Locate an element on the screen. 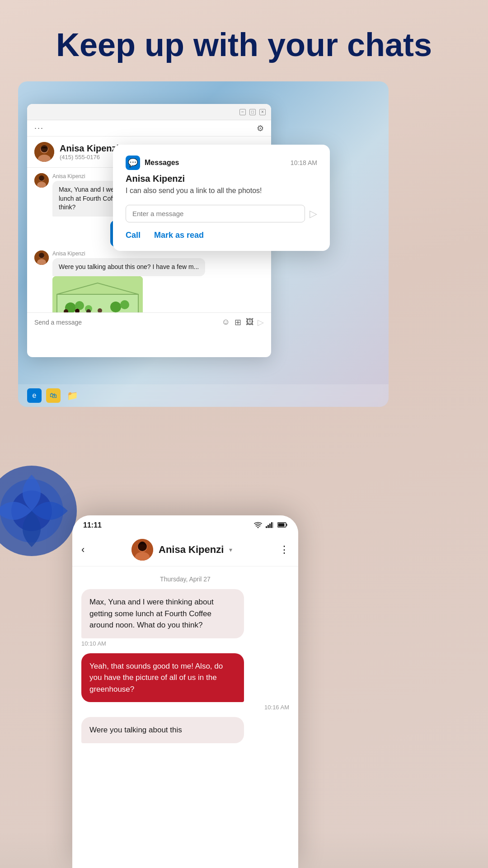 The height and width of the screenshot is (868, 488). page-title: Keep up with your chats is located at coordinates (244, 45).